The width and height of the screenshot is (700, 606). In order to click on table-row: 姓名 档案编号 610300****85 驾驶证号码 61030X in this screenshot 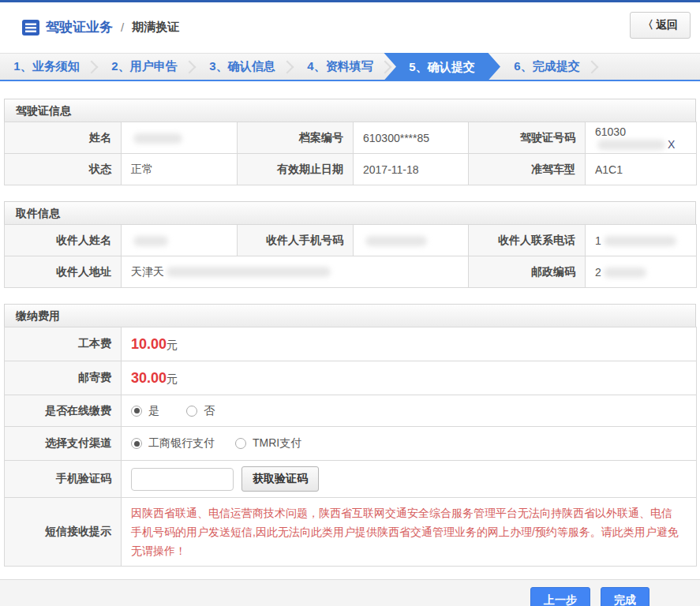, I will do `click(350, 138)`.